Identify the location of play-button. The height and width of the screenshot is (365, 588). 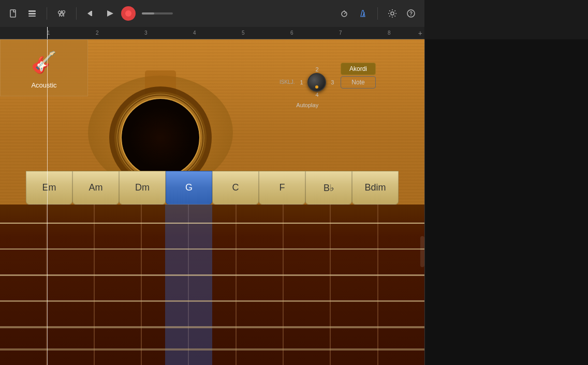
(110, 13).